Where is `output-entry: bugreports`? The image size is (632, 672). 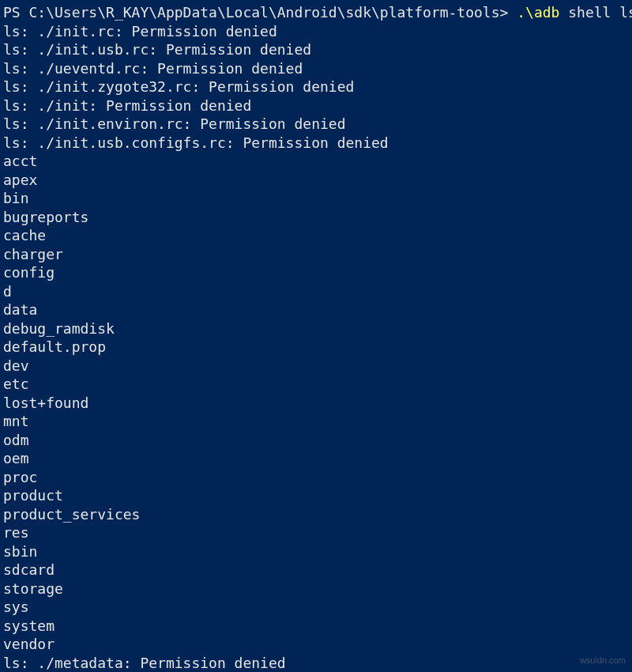
output-entry: bugreports is located at coordinates (315, 217).